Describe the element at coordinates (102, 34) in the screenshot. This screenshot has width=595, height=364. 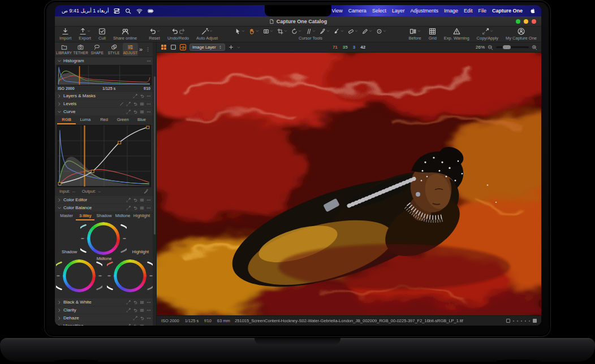
I see `cull-button: Cull` at that location.